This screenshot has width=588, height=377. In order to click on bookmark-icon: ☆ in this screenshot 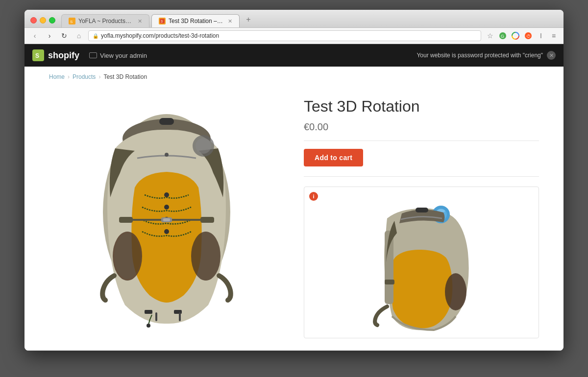, I will do `click(490, 36)`.